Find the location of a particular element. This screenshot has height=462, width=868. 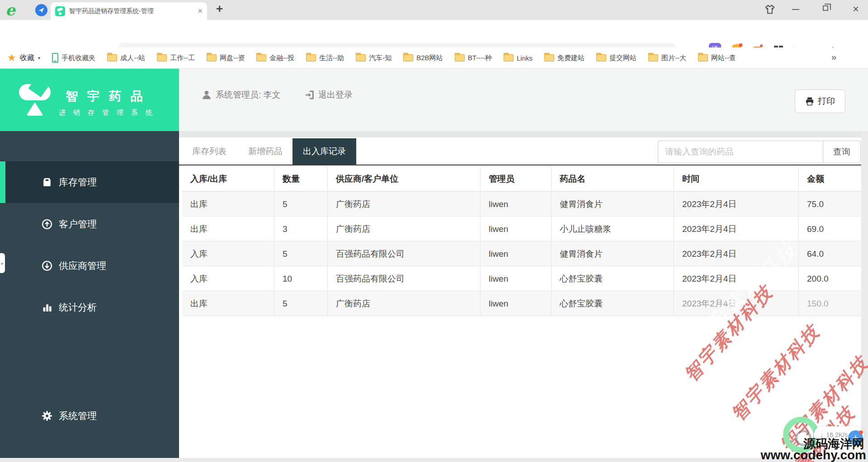

bookmark-folder: 金融--投 is located at coordinates (275, 58).